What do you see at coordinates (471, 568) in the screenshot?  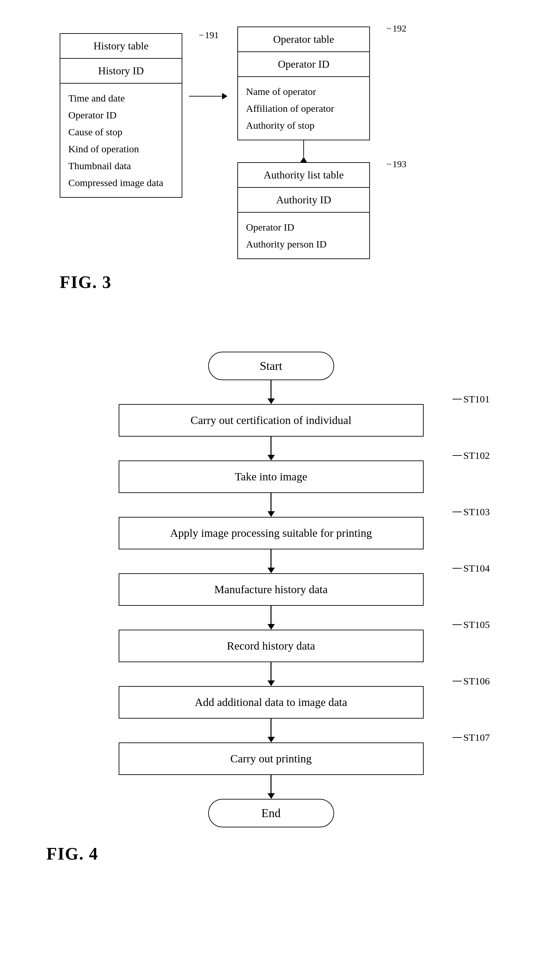 I see `st104-label: ST104` at bounding box center [471, 568].